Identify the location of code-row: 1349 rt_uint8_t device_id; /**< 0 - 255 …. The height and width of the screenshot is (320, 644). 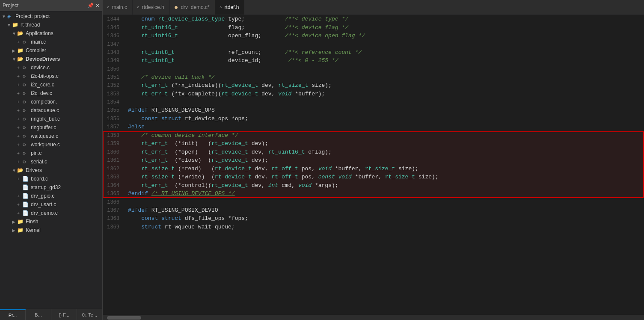
(373, 61).